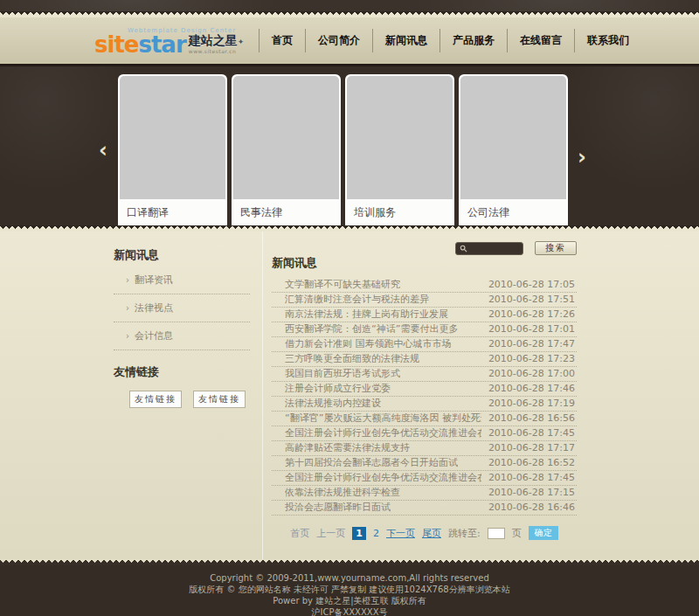  Describe the element at coordinates (217, 51) in the screenshot. I see `logo-url-text: www.sitestar.cn` at that location.